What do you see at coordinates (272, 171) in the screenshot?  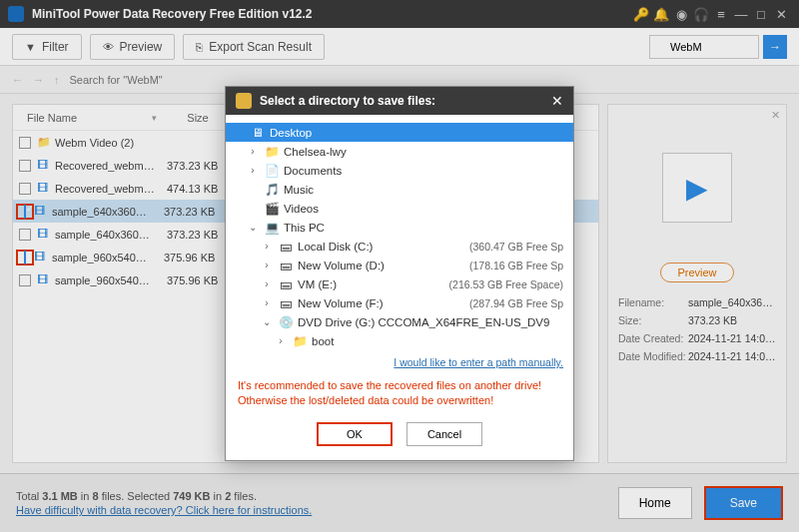 I see `documents-icon: 📄` at bounding box center [272, 171].